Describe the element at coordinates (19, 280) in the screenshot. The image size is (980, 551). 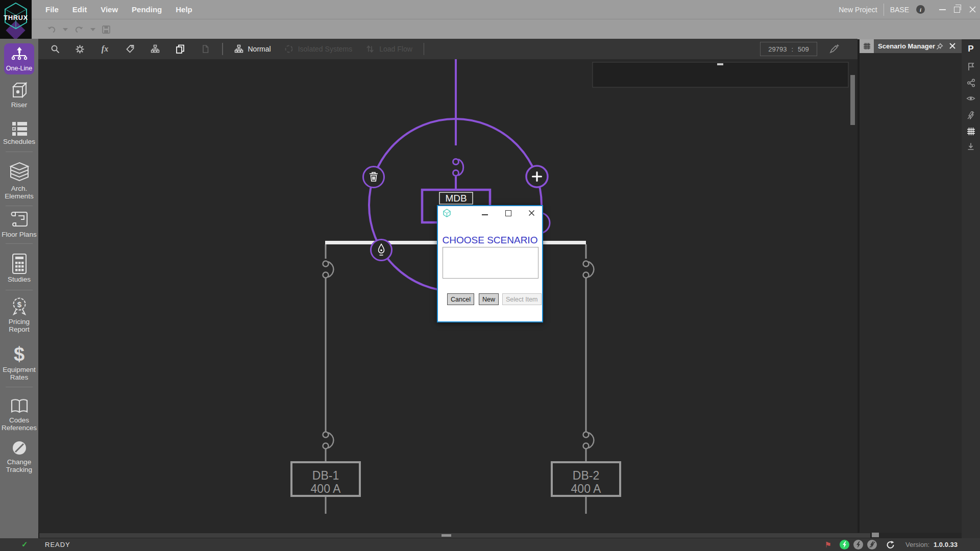
I see `sidebar-item-label: Studies` at that location.